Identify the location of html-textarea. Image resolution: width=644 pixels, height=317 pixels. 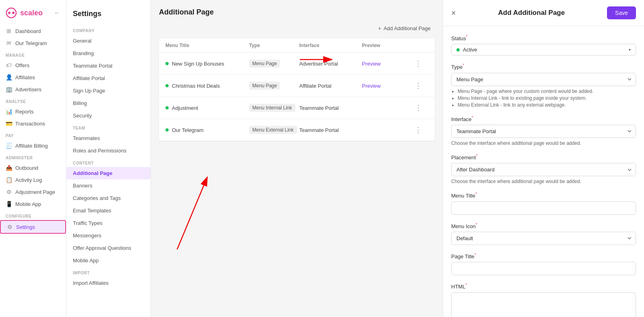
(543, 305).